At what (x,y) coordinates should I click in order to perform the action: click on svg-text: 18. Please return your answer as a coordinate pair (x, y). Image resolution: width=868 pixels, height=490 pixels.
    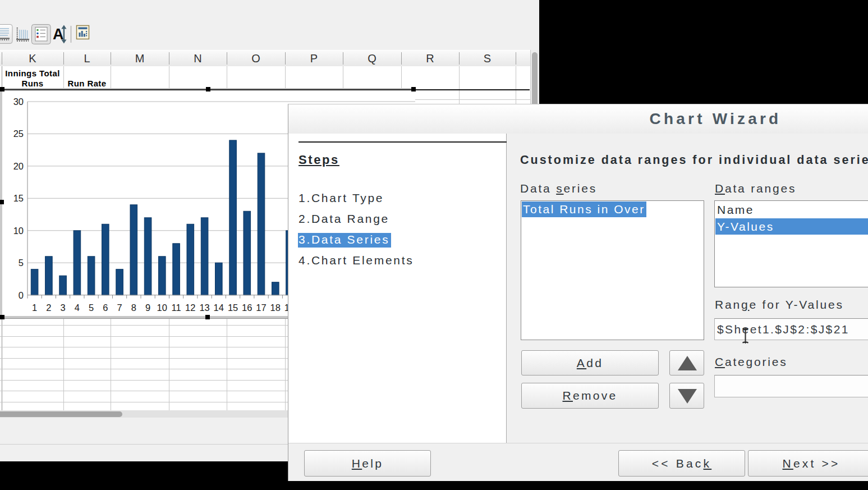
    Looking at the image, I should click on (275, 308).